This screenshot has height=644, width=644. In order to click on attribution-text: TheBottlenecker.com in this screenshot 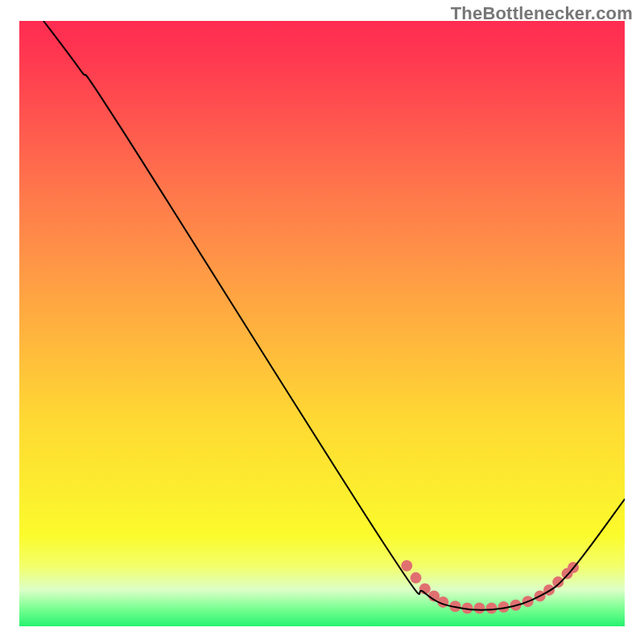, I will do `click(542, 14)`.